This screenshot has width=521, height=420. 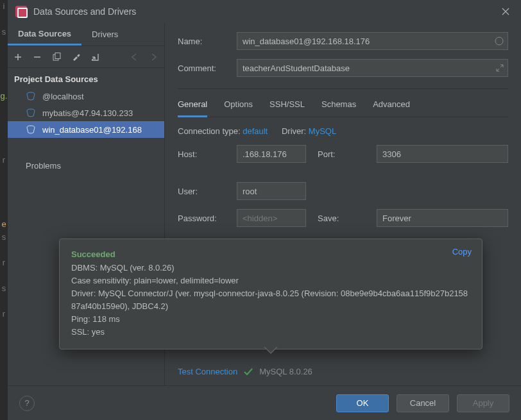 What do you see at coordinates (391, 104) in the screenshot?
I see `tab-label: Advanced` at bounding box center [391, 104].